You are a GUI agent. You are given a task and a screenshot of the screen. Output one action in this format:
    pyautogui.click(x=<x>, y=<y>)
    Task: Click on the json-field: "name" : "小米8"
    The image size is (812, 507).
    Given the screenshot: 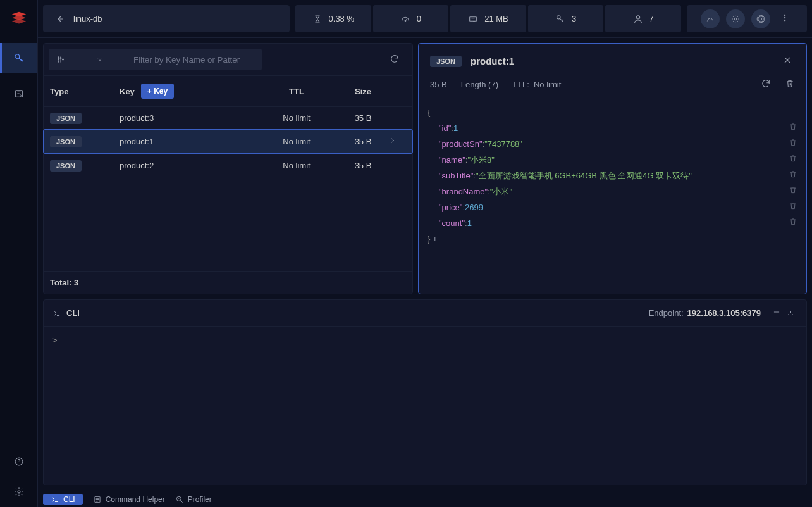 What is the action you would take?
    pyautogui.click(x=612, y=160)
    